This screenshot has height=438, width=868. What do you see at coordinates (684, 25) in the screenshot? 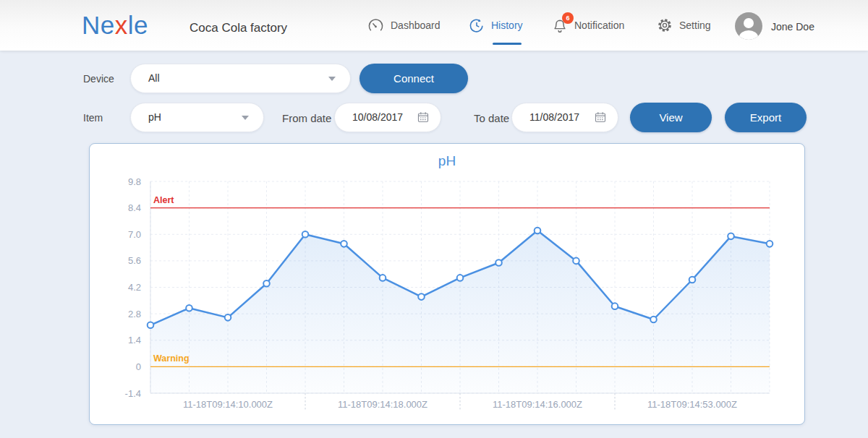
I see `nav-item-setting: Setting` at bounding box center [684, 25].